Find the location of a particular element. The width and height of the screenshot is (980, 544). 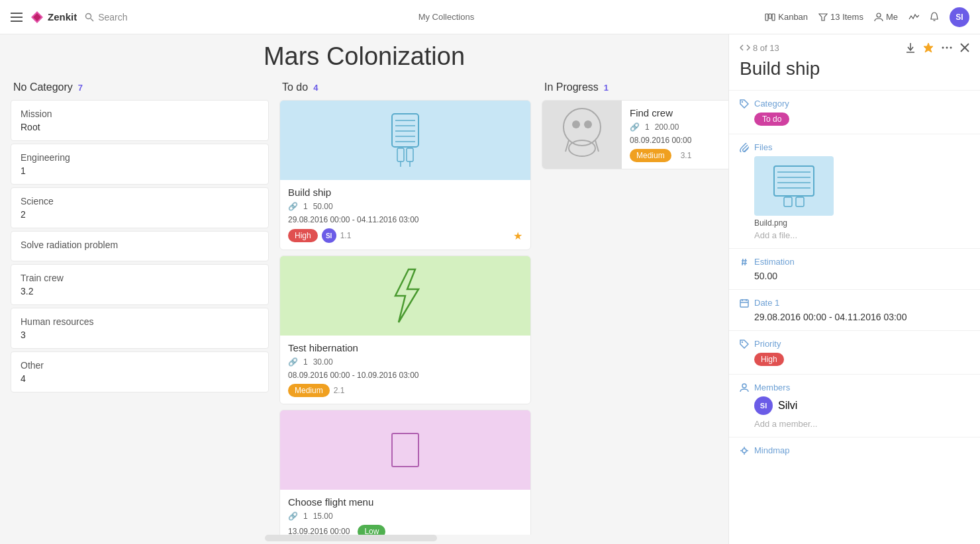

code-icon is located at coordinates (745, 48).